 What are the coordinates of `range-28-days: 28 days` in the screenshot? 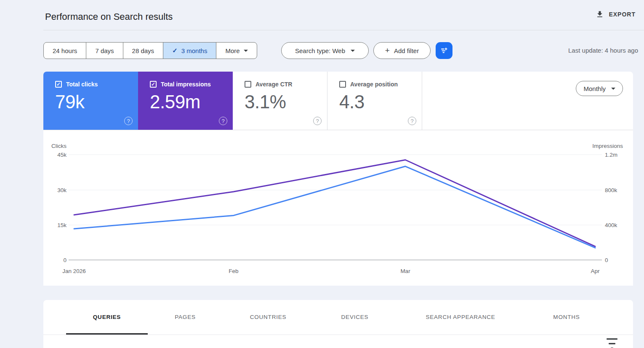 It's located at (143, 51).